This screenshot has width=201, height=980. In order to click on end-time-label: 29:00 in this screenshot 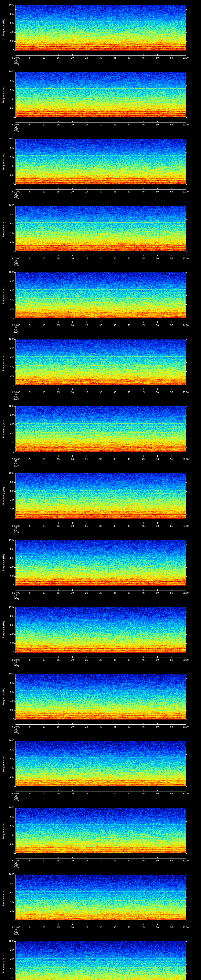, I will do `click(186, 660)`.